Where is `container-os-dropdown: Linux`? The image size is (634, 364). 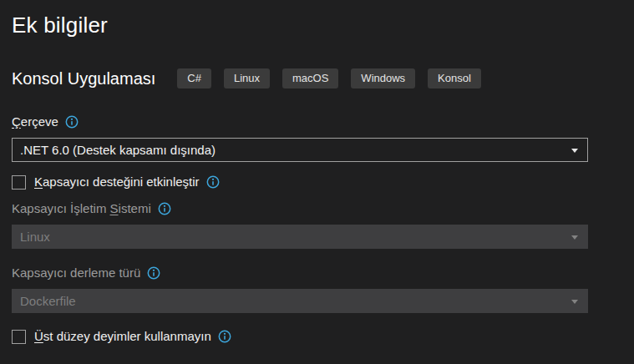
container-os-dropdown: Linux is located at coordinates (300, 237).